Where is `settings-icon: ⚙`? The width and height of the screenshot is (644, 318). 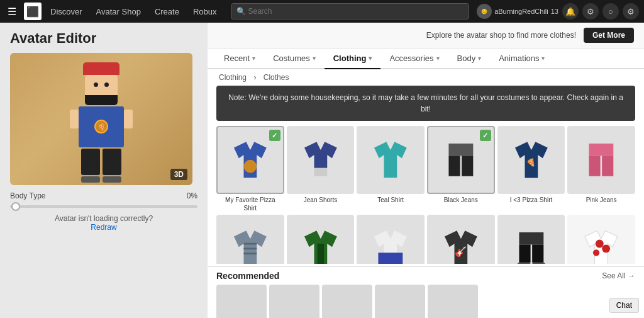
settings-icon: ⚙ is located at coordinates (591, 11).